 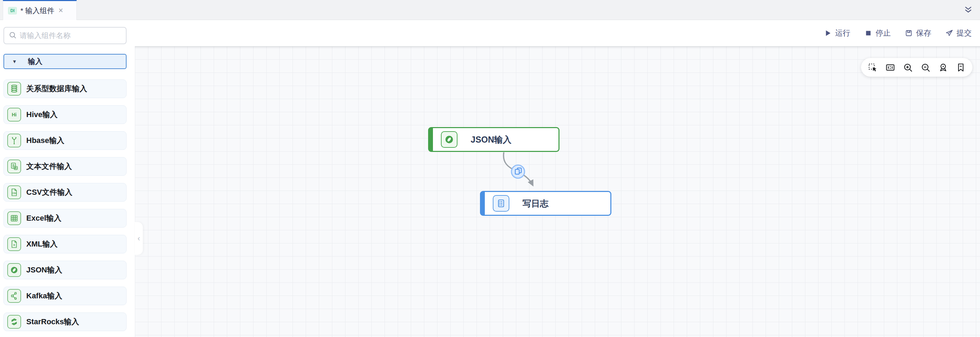 What do you see at coordinates (65, 36) in the screenshot?
I see `search-input: 请输入组件名称` at bounding box center [65, 36].